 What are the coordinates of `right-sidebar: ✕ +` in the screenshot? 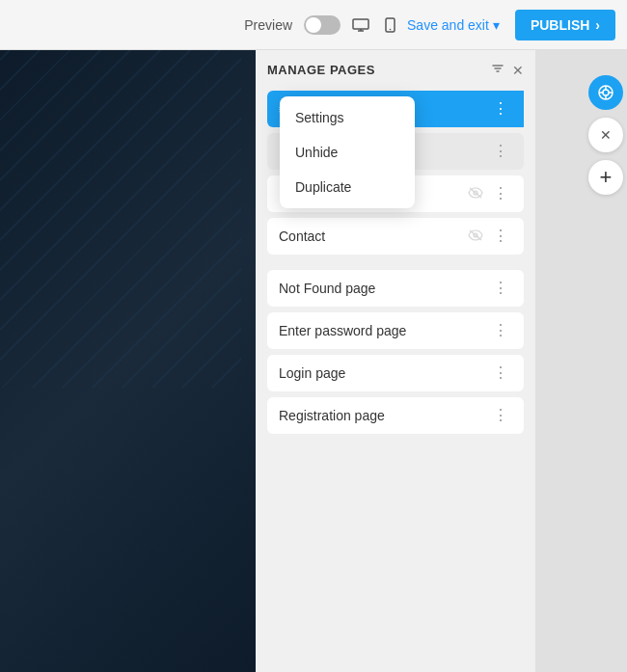 It's located at (606, 135).